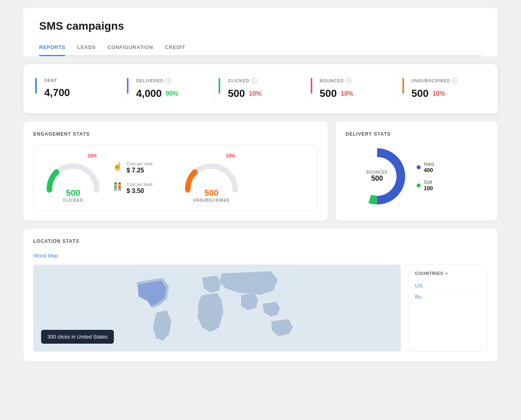  What do you see at coordinates (425, 185) in the screenshot?
I see `legend-soft: Soft 100` at bounding box center [425, 185].